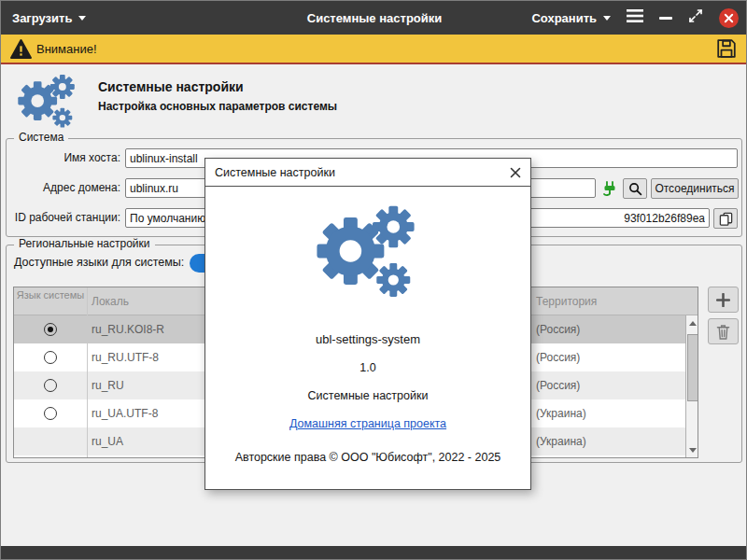 This screenshot has width=747, height=560. Describe the element at coordinates (368, 173) in the screenshot. I see `dialog-titlebar: Системные настройки` at that location.